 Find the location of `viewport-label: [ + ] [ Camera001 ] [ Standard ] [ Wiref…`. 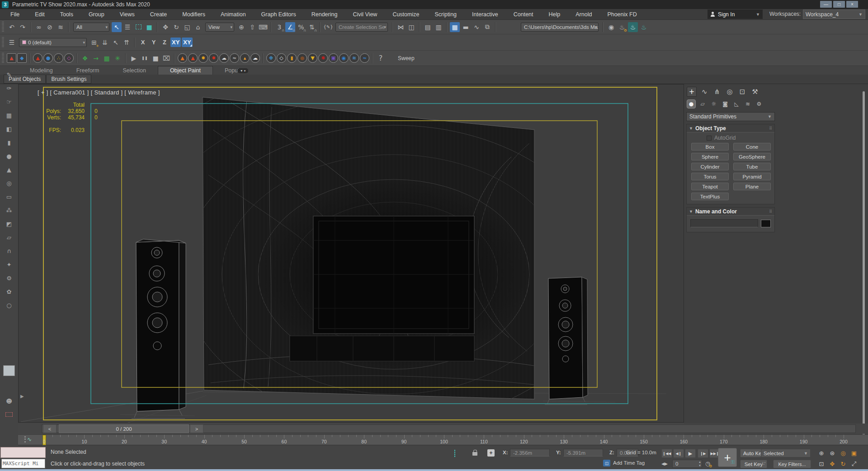

viewport-label: [ + ] [ Camera001 ] [ Standard ] [ Wiref… is located at coordinates (99, 92).